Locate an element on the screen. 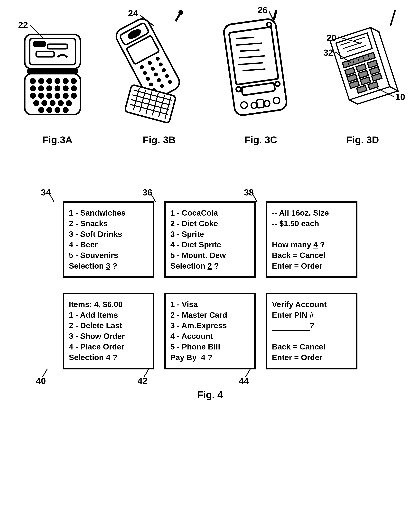  ref-26: 26 is located at coordinates (263, 10).